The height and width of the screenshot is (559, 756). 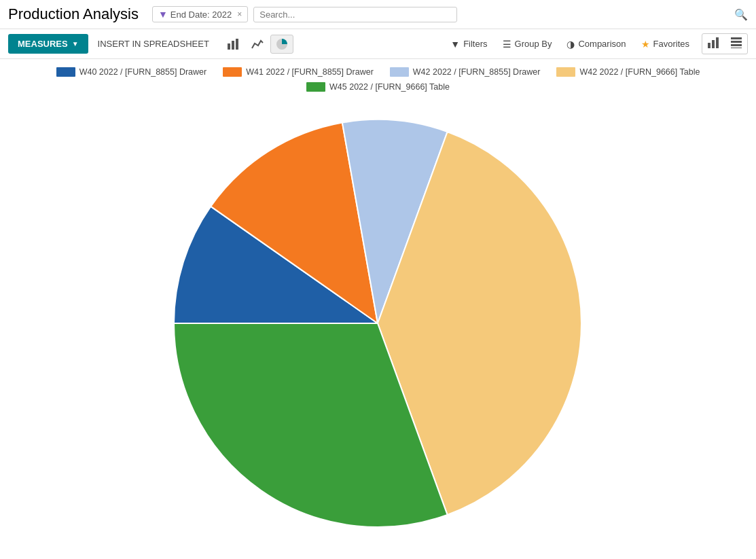 I want to click on legend-swatch-w42a, so click(x=399, y=72).